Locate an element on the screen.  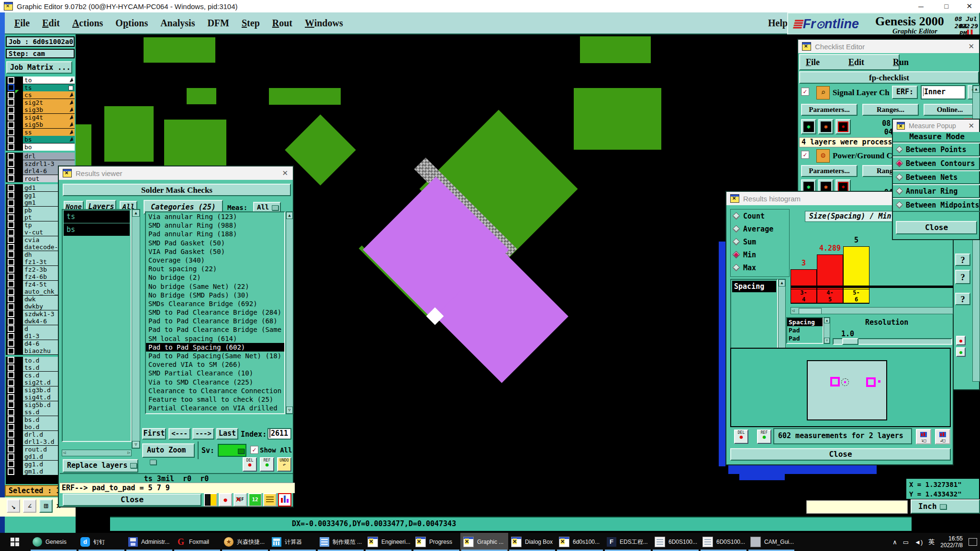
checklist-item1-parameters-button: Parameters... is located at coordinates (829, 110).